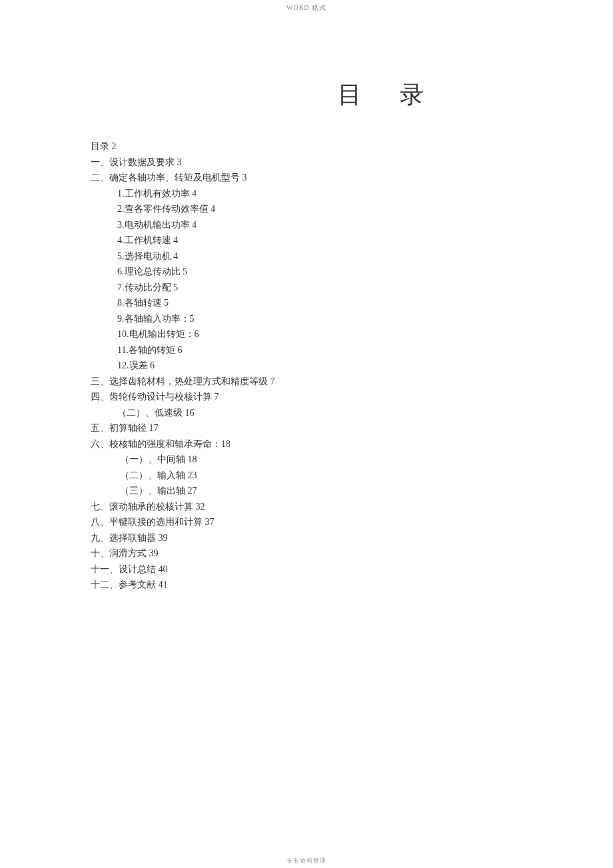 The width and height of the screenshot is (613, 868). I want to click on toc-entry: 4.工作机转速 4, so click(304, 240).